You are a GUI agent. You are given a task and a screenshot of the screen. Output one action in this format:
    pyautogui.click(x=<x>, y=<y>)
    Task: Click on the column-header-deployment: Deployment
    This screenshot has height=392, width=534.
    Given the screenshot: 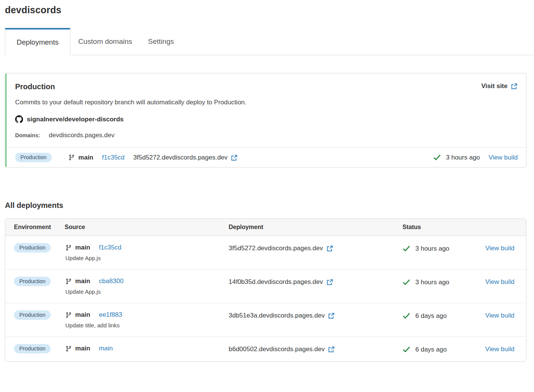 What is the action you would take?
    pyautogui.click(x=316, y=227)
    